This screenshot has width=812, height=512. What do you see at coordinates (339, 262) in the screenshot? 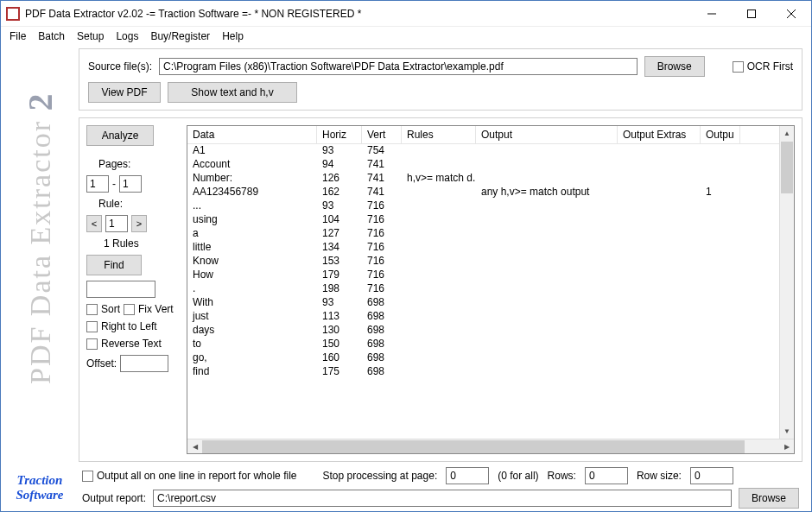
I see `table-cell: 153` at bounding box center [339, 262].